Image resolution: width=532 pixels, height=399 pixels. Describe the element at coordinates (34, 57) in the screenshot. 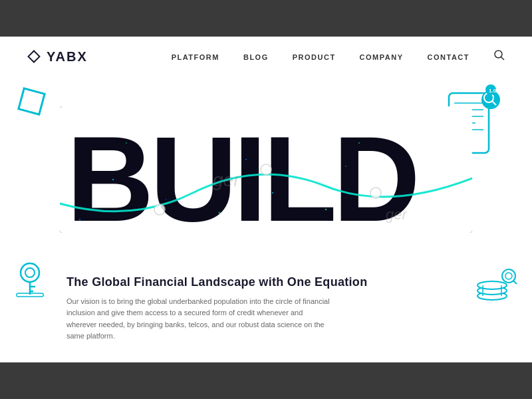

I see `logo-icon` at that location.